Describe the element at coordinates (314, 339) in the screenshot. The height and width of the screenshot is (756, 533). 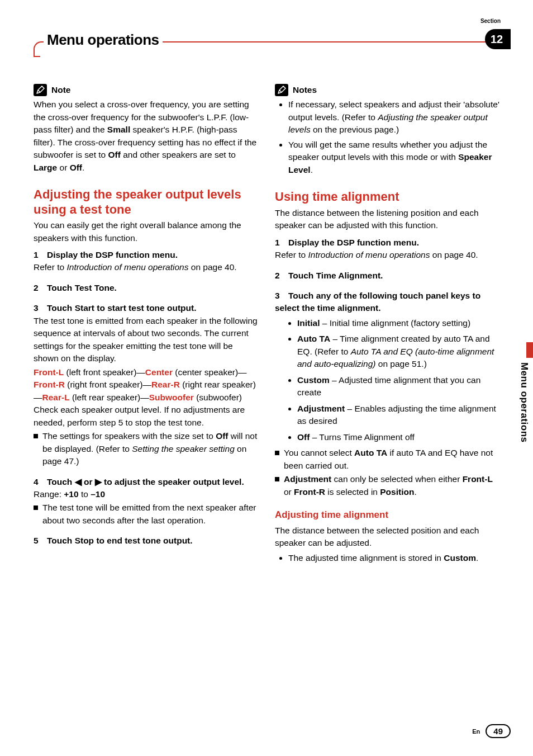
I see `option-name: Auto TA` at that location.